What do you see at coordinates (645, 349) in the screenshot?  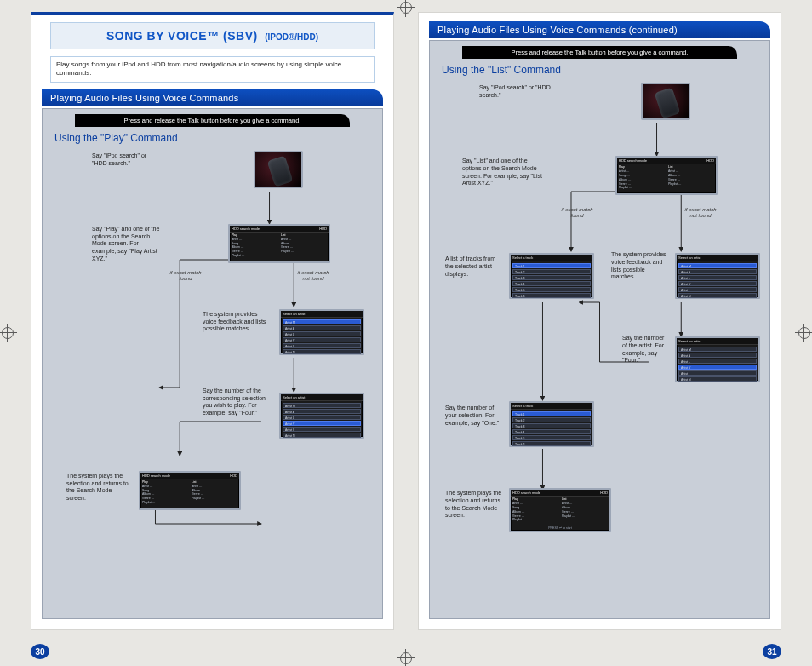 I see `step-r-say-artist-num: Say the number of the artist. For exampl…` at bounding box center [645, 349].